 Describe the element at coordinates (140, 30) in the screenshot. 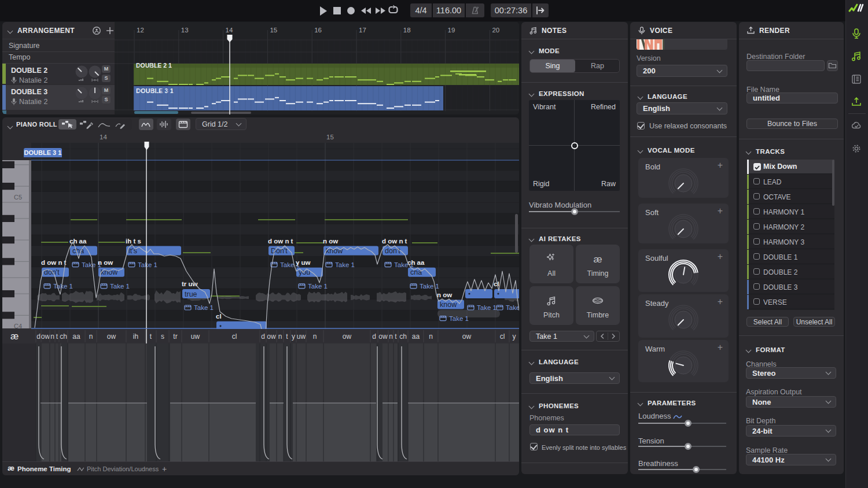

I see `svg-text: 12` at that location.